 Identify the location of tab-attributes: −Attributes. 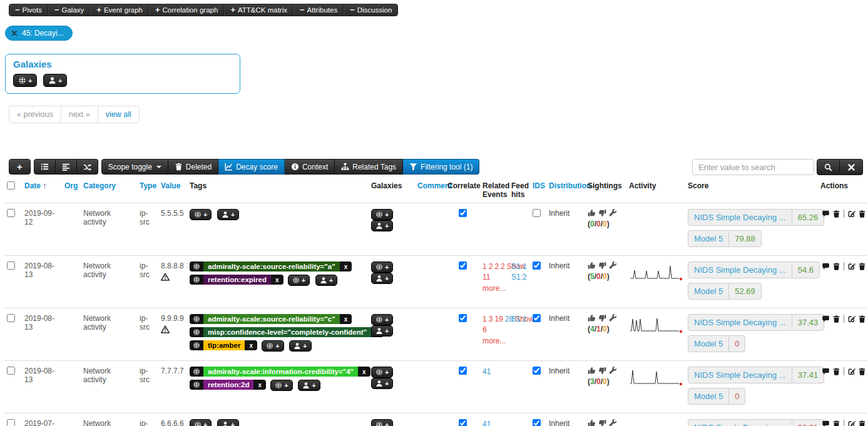
(319, 10).